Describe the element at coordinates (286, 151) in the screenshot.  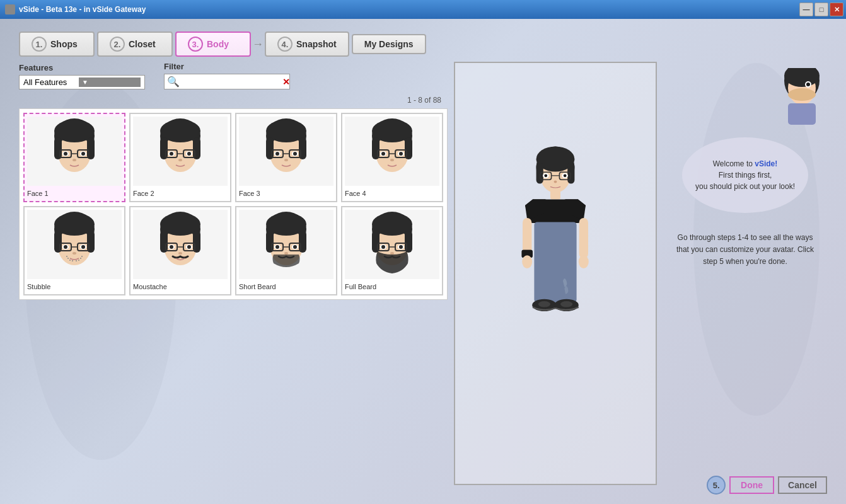
I see `face-thumb-face3` at that location.